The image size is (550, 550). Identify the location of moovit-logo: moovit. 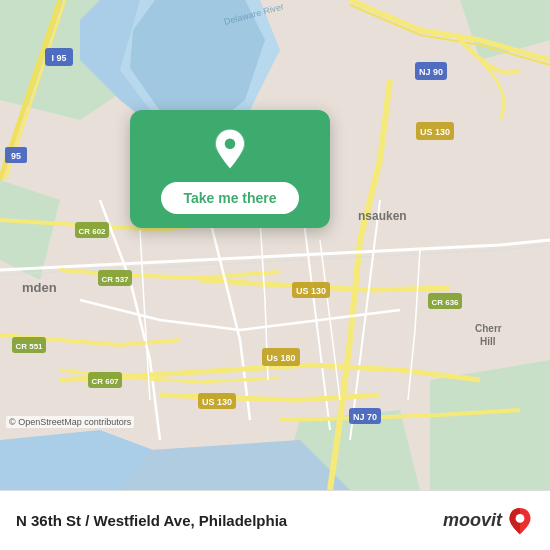
(488, 521).